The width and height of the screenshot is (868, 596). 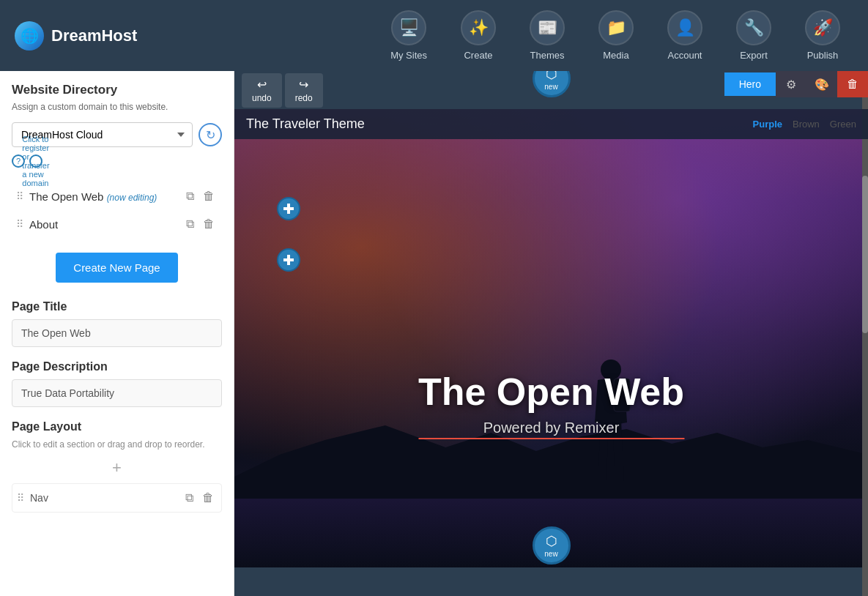 What do you see at coordinates (685, 28) in the screenshot?
I see `account-icon: 👤` at bounding box center [685, 28].